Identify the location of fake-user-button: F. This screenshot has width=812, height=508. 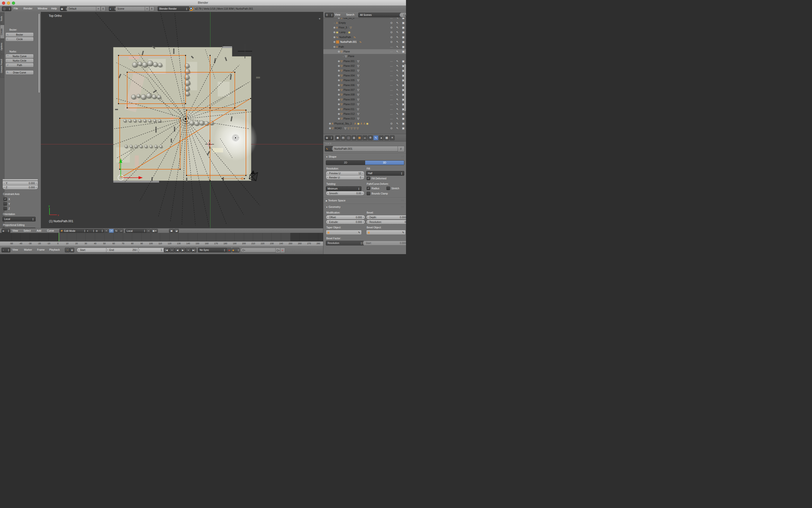
(401, 149).